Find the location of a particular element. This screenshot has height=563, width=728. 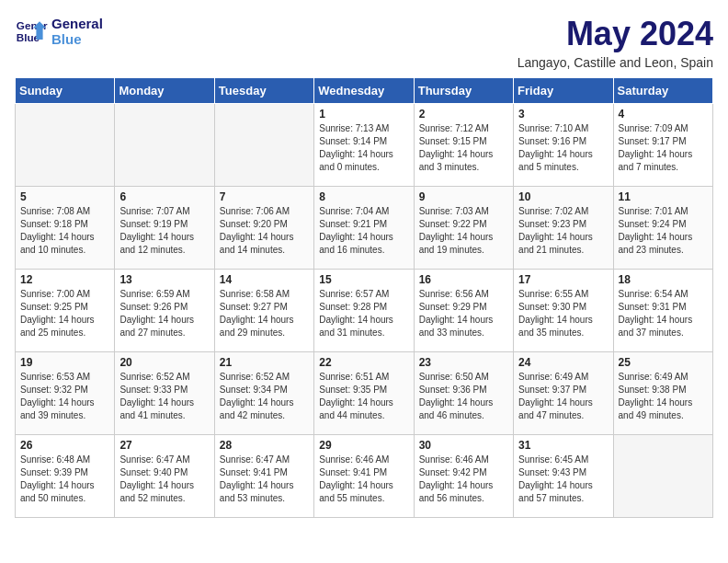

day-details: Sunrise: 6:51 AMSunset: 9:35 PMDaylight:… is located at coordinates (364, 396).